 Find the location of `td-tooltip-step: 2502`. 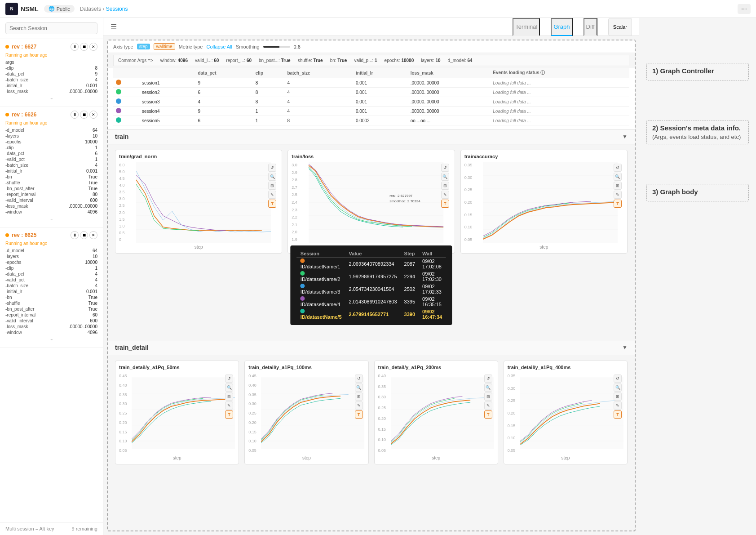

td-tooltip-step: 2502 is located at coordinates (410, 289).